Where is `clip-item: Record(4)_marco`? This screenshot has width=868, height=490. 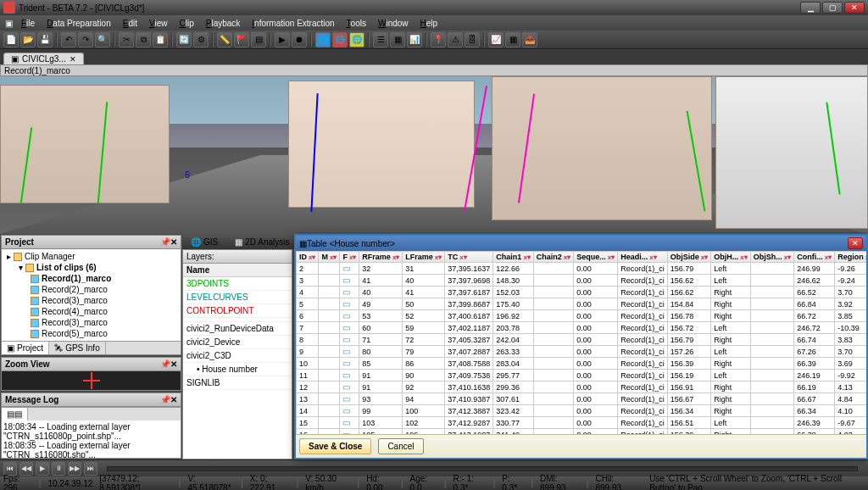
clip-item: Record(4)_marco is located at coordinates (92, 312).